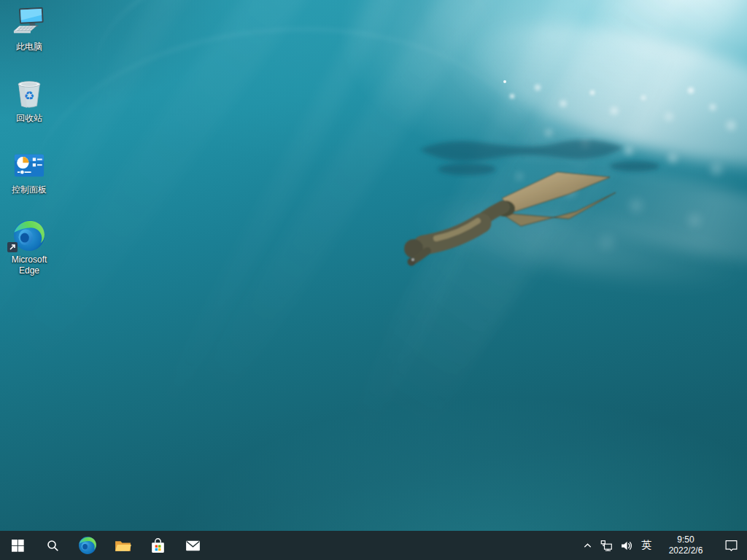 The height and width of the screenshot is (560, 747). Describe the element at coordinates (123, 545) in the screenshot. I see `file-explorer-button` at that location.